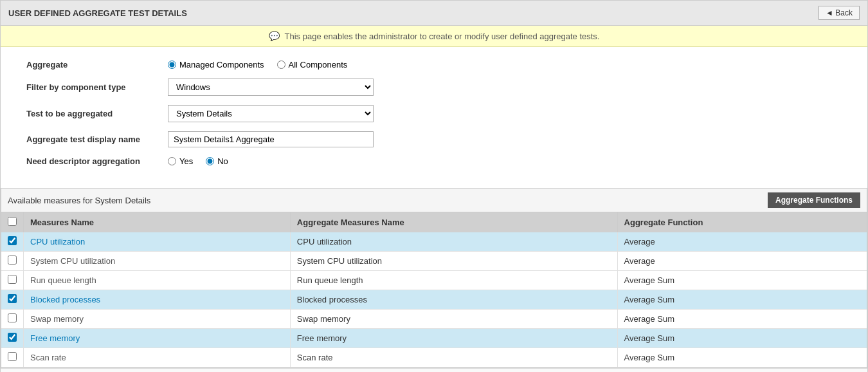  Describe the element at coordinates (505, 88) in the screenshot. I see `filter-control: Windows Linux Unix Network` at that location.